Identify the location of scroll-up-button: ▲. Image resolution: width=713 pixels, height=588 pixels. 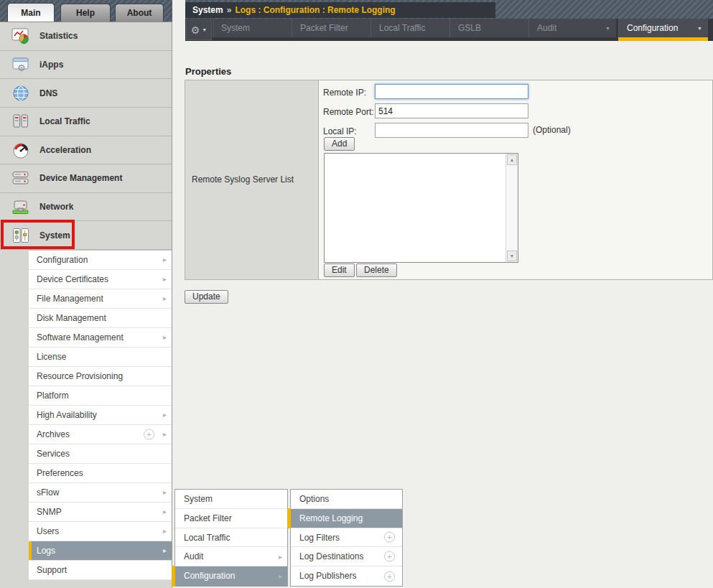
(512, 159).